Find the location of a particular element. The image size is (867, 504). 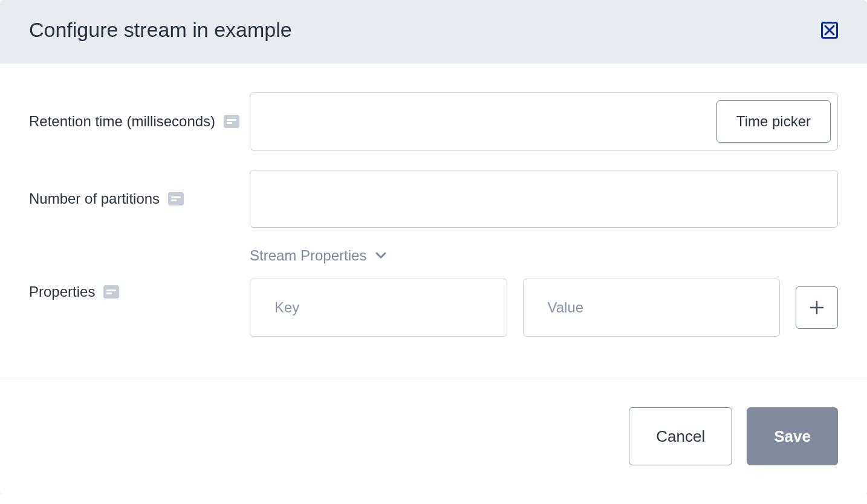

stream-properties-toggle: Stream Properties is located at coordinates (544, 256).